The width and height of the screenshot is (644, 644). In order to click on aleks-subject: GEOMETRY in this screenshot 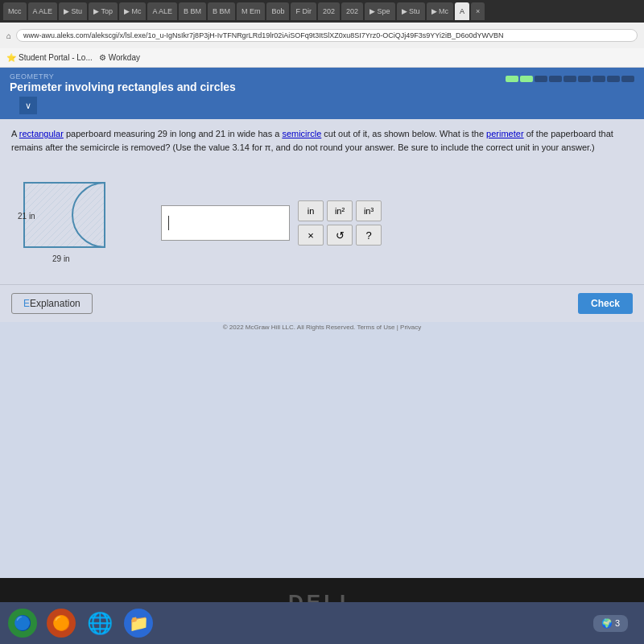, I will do `click(122, 76)`.